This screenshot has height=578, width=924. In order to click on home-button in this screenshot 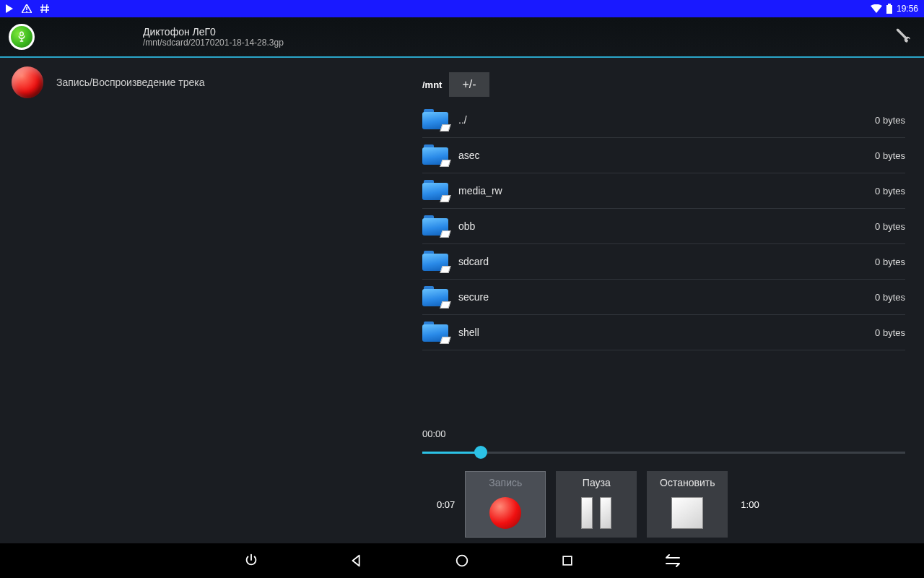, I will do `click(462, 561)`.